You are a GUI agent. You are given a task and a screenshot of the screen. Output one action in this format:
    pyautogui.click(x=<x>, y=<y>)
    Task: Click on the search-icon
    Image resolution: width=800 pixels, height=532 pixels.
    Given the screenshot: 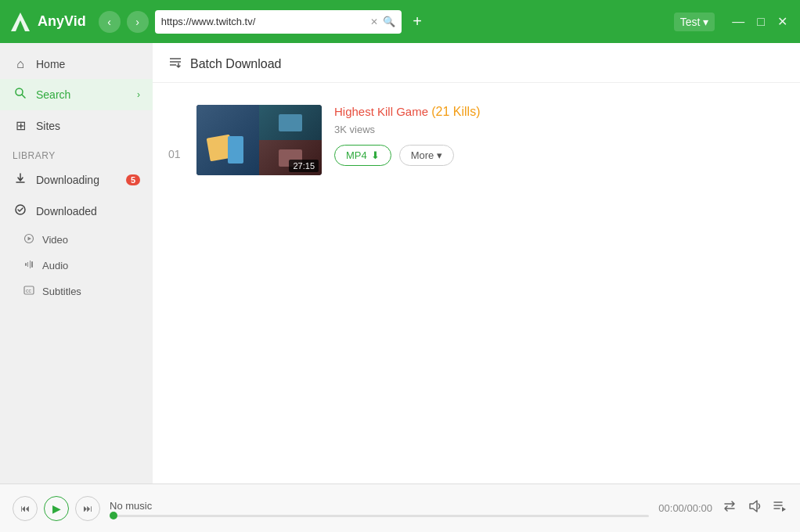 What is the action you would take?
    pyautogui.click(x=20, y=95)
    